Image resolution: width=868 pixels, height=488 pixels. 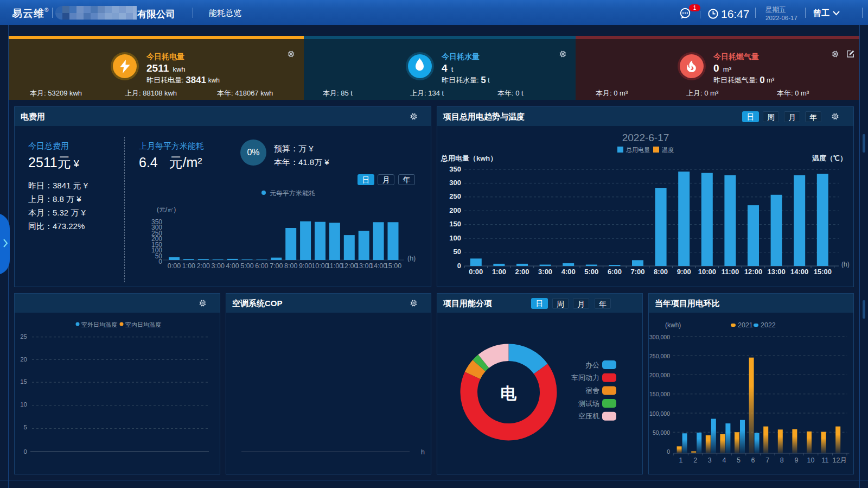 I want to click on svg-text: 350, so click(x=455, y=169).